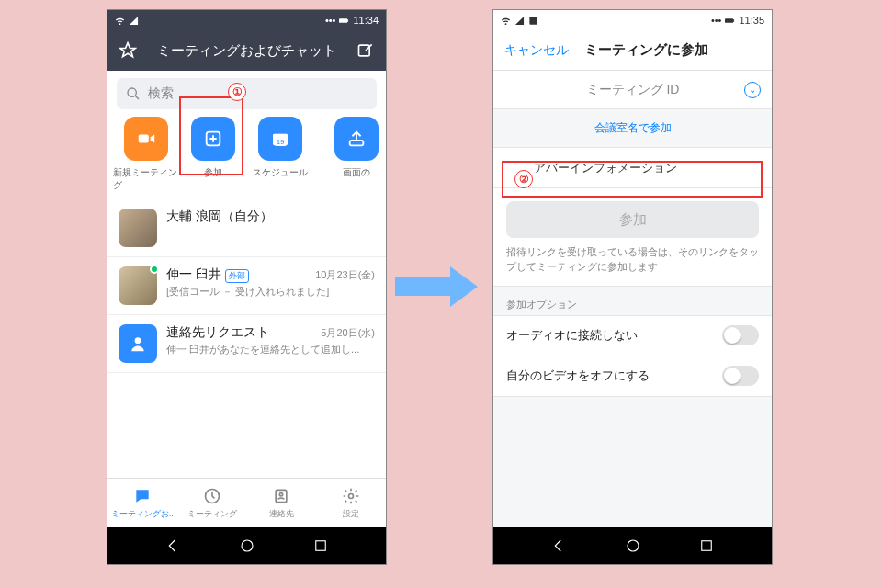 Image resolution: width=882 pixels, height=588 pixels. I want to click on star-icon, so click(128, 51).